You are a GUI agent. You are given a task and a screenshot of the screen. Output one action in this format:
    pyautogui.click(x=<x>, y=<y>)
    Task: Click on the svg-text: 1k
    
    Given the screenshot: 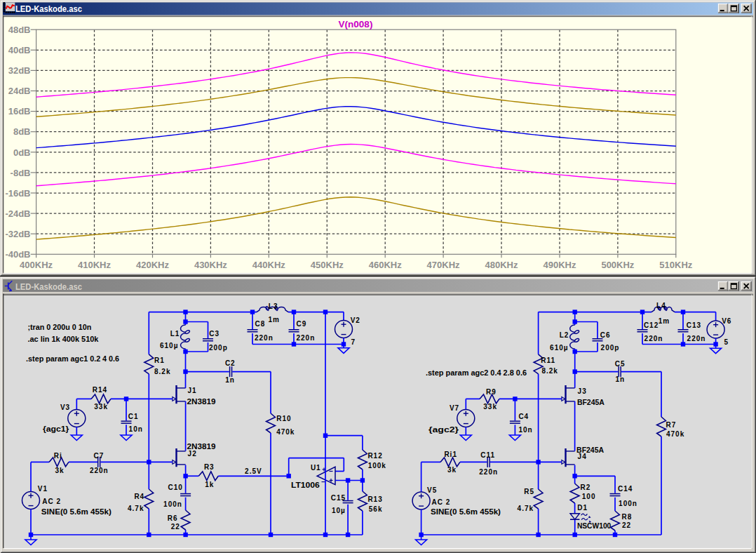 What is the action you would take?
    pyautogui.click(x=209, y=484)
    